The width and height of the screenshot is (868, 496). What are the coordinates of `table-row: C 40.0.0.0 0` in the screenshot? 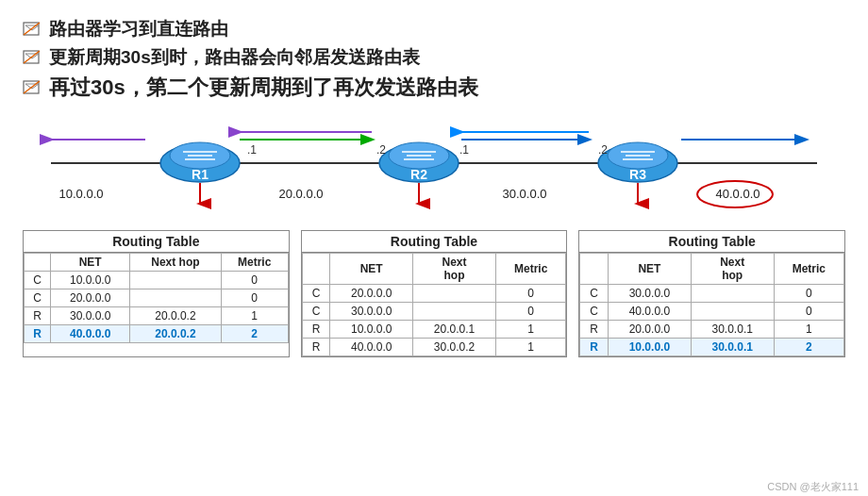 It's located at (712, 311).